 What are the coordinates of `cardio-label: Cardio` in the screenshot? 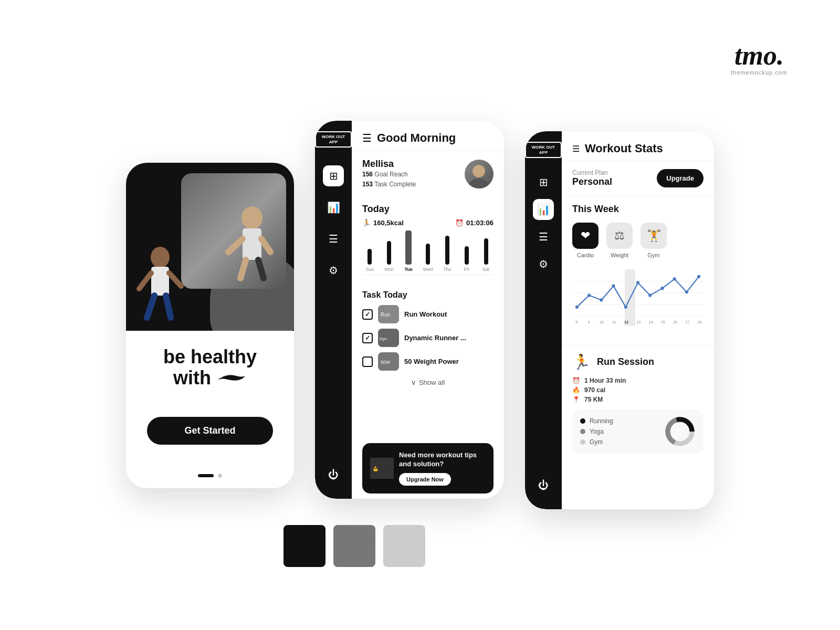 It's located at (585, 255).